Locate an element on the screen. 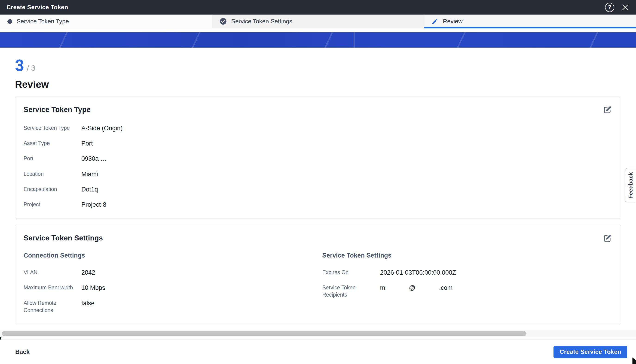  card-title: Service Token Type is located at coordinates (57, 110).